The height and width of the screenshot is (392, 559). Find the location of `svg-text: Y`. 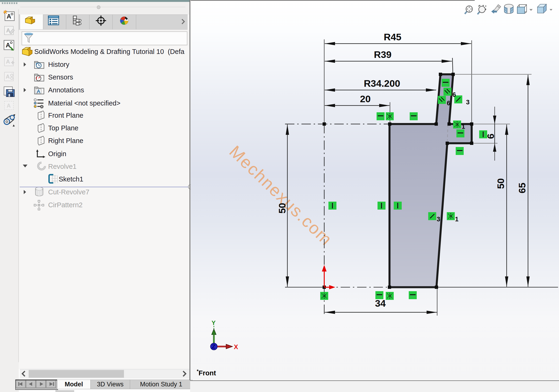

svg-text: Y is located at coordinates (214, 323).